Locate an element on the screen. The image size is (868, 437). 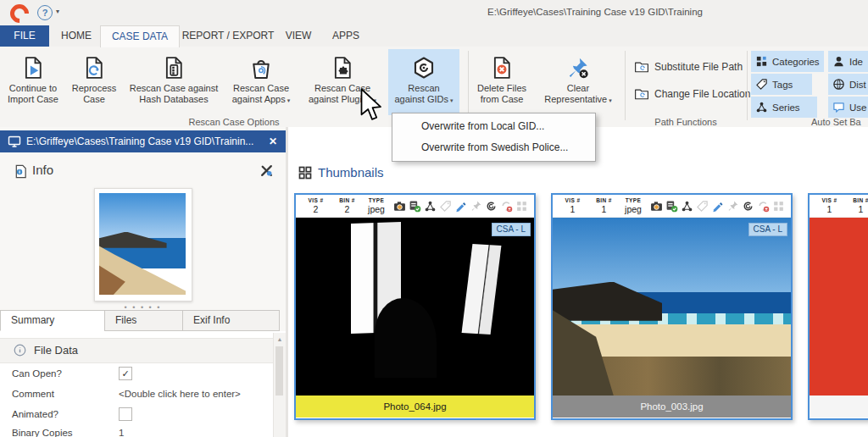
auto-set-series-button: Series is located at coordinates (784, 107).